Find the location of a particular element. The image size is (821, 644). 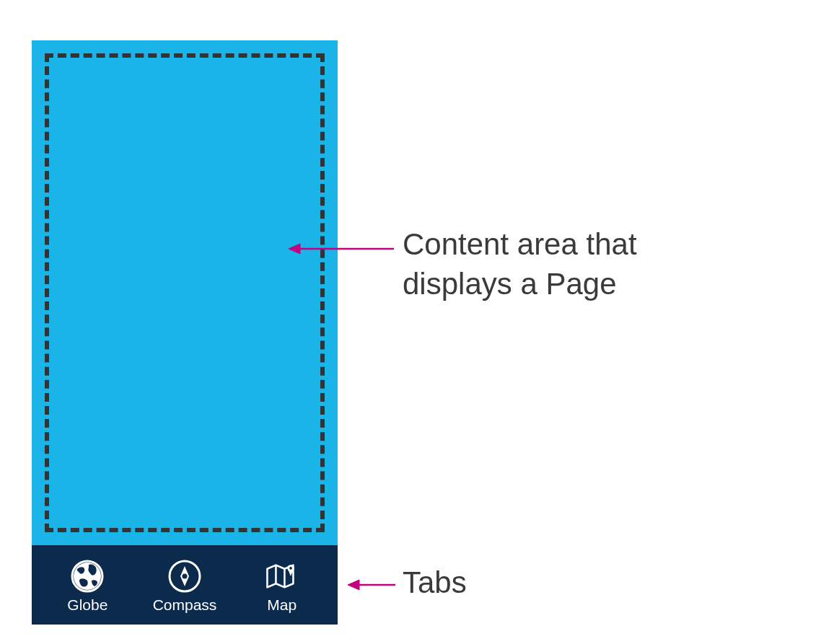

map-icon is located at coordinates (282, 576).